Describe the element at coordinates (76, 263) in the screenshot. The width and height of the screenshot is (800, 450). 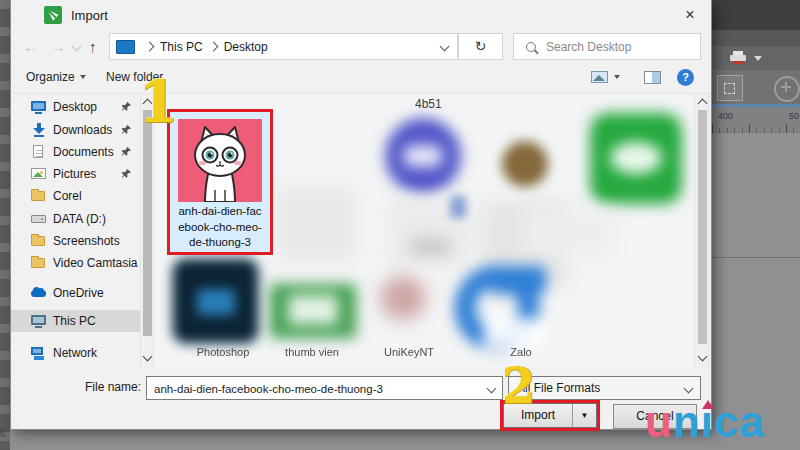
I see `sidebar-item-video-camtasia: Video Camtasia` at that location.